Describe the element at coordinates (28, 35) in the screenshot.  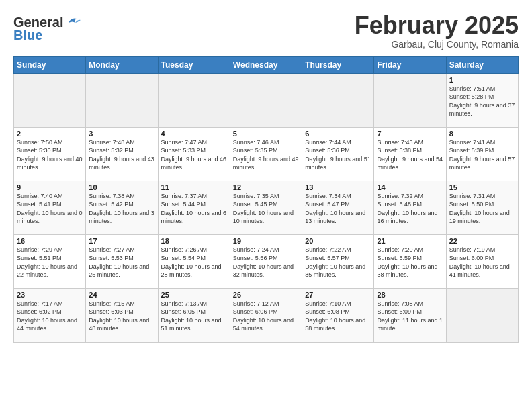
I see `logo-blue: Blue` at that location.